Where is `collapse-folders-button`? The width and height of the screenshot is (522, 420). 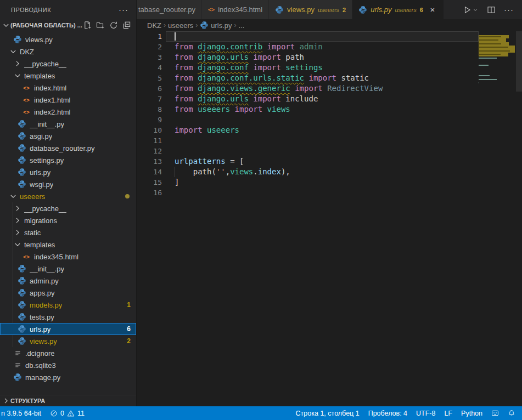
collapse-folders-button is located at coordinates (127, 25).